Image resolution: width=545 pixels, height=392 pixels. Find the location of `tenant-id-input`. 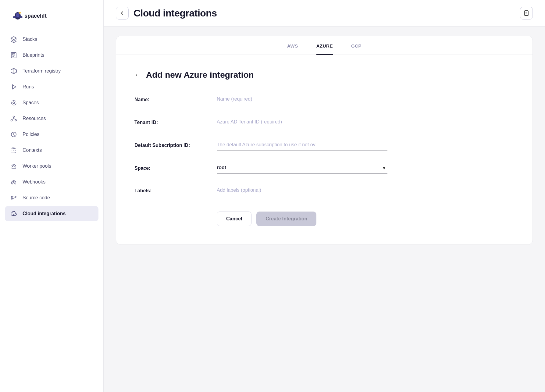

tenant-id-input is located at coordinates (302, 123).